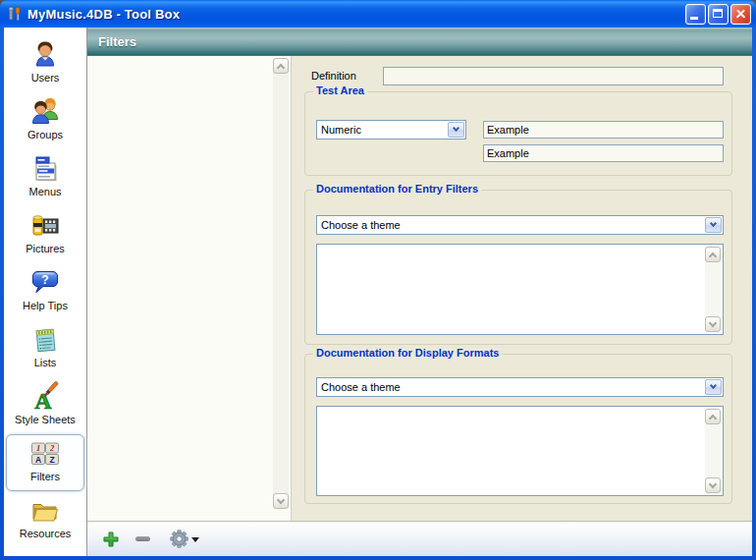 Image resolution: width=756 pixels, height=560 pixels. Describe the element at coordinates (718, 14) in the screenshot. I see `maximize-icon` at that location.